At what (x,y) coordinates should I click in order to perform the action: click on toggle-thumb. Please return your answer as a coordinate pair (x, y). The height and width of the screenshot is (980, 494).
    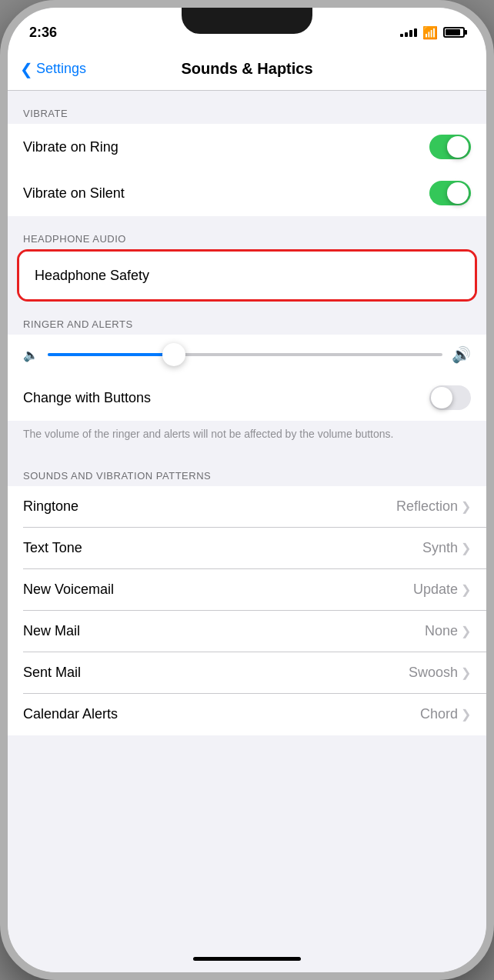
    Looking at the image, I should click on (458, 147).